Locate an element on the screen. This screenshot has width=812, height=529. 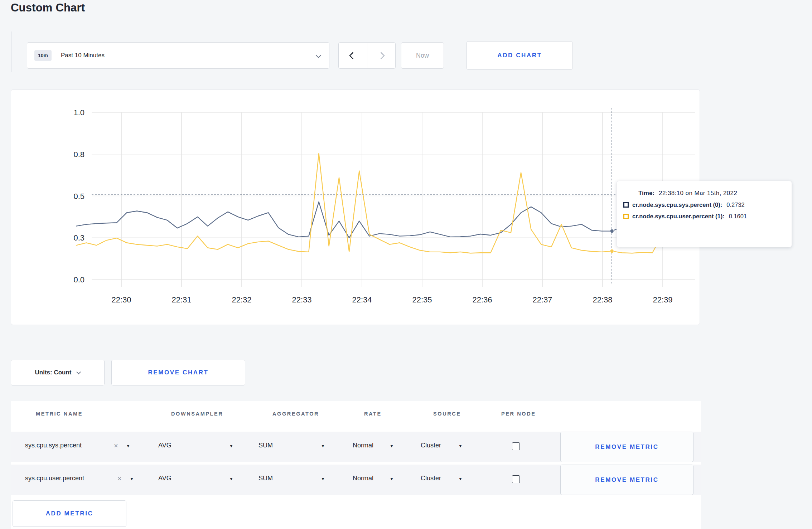
time-window-dropdown: 10m Past 10 Minutes is located at coordinates (178, 55).